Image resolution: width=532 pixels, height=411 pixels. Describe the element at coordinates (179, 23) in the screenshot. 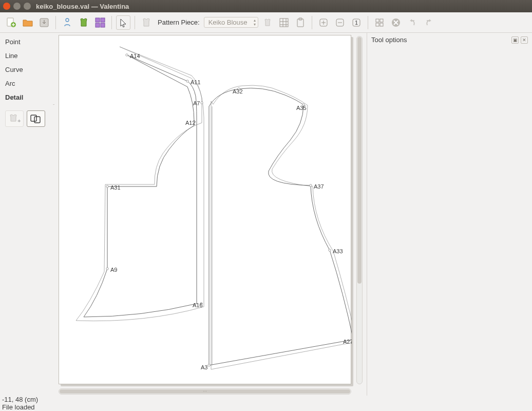

I see `pattern-piece-label: Pattern Piece:` at that location.